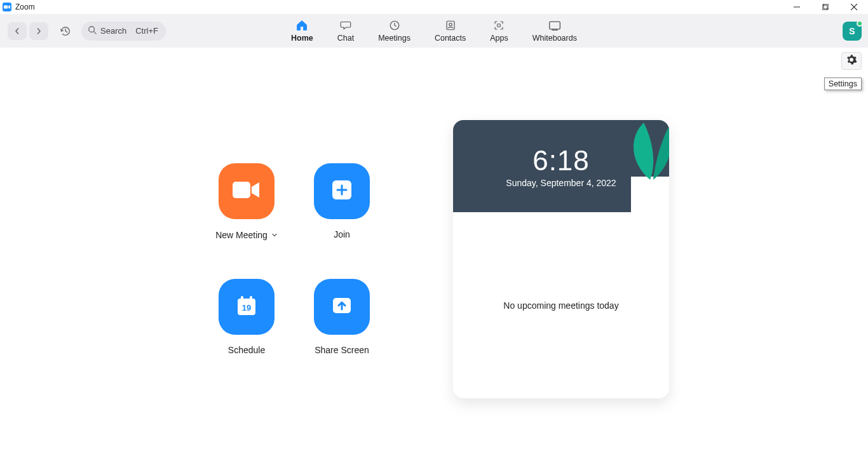 The image size is (868, 458). Describe the element at coordinates (854, 7) in the screenshot. I see `close-button` at that location.